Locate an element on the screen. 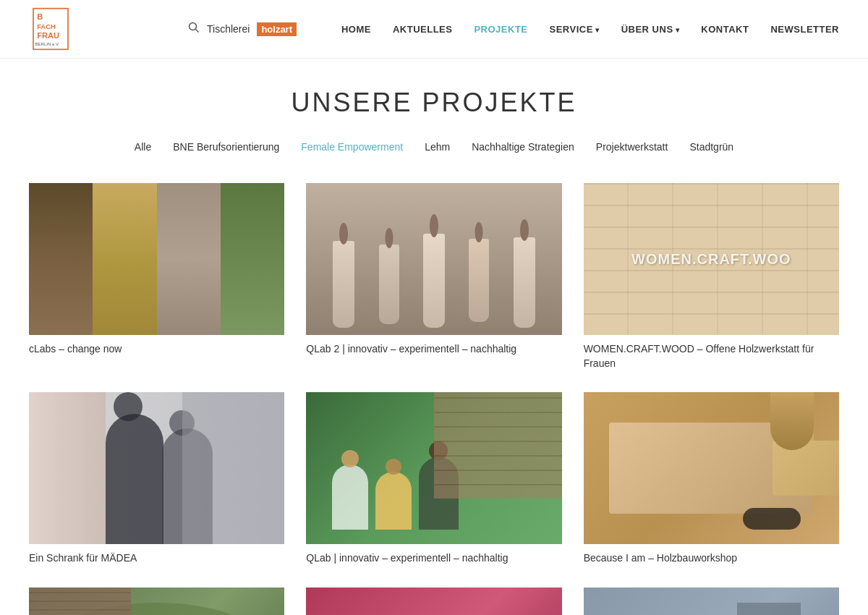  project-image-because is located at coordinates (712, 468).